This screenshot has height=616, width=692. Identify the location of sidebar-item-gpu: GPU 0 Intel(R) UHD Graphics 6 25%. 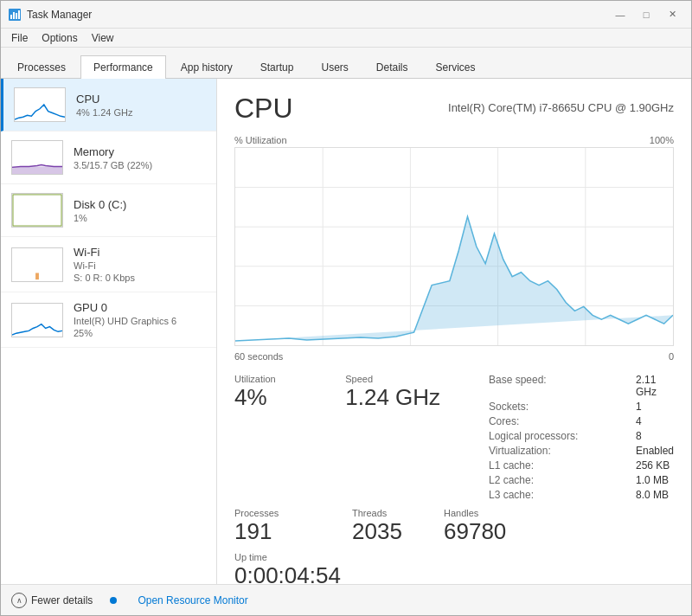
(109, 320).